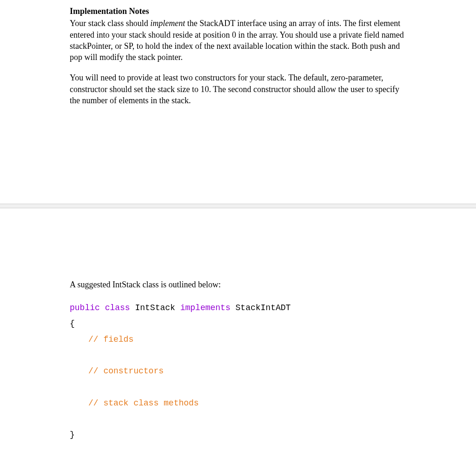  What do you see at coordinates (85, 308) in the screenshot?
I see `keyword-public: public` at bounding box center [85, 308].